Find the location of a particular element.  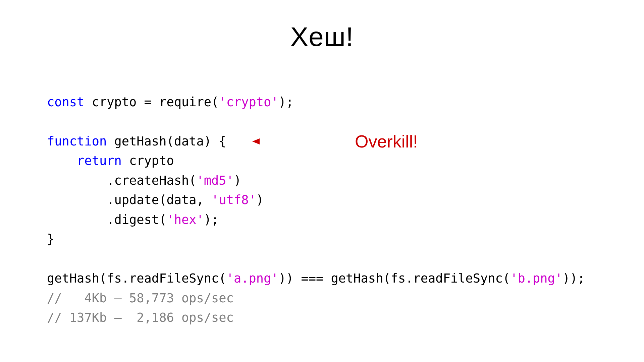

code-text: crypto = require( is located at coordinates (152, 102).